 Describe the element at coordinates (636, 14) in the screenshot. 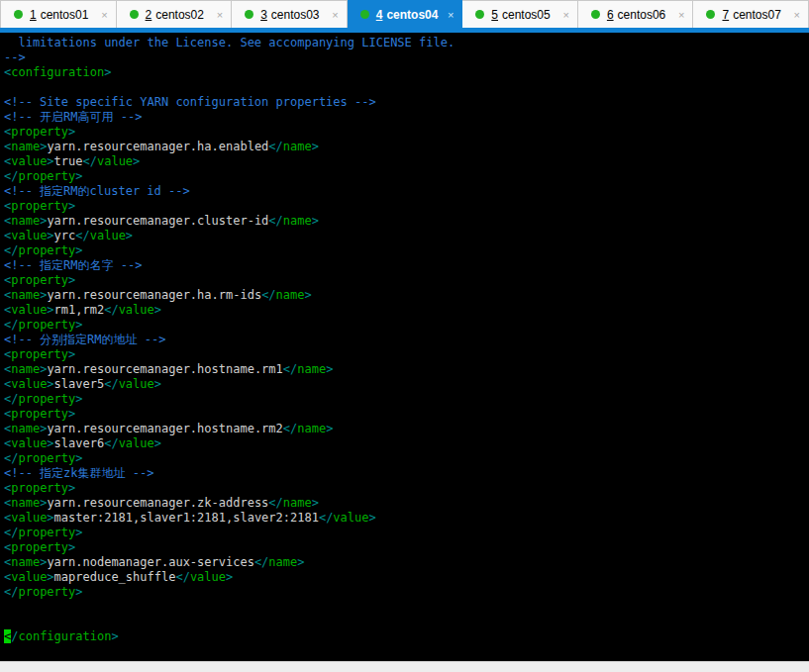

I see `tab-centos06: 6centos06×` at that location.